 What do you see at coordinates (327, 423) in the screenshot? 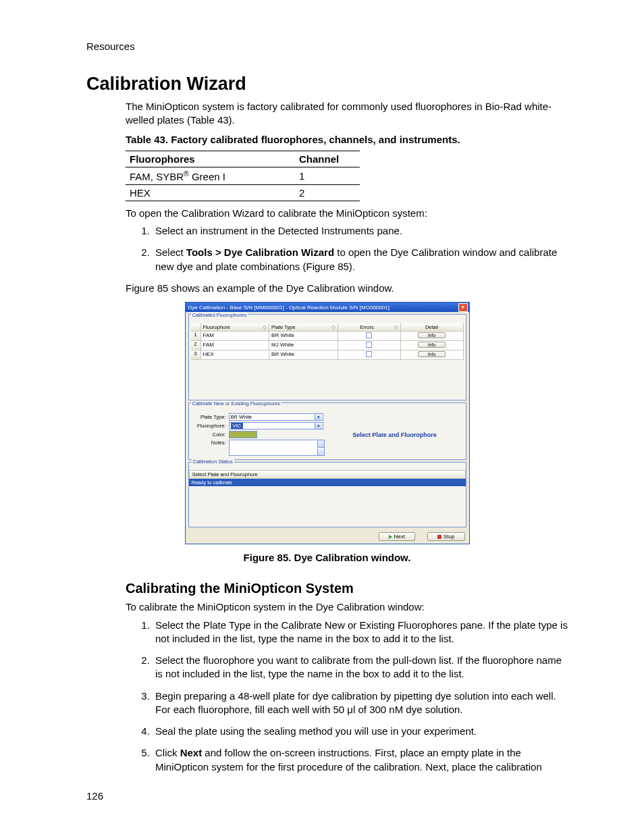
I see `dye-calibration-window: Dye Calibration - Base S/N [MM000001] - …` at bounding box center [327, 423].